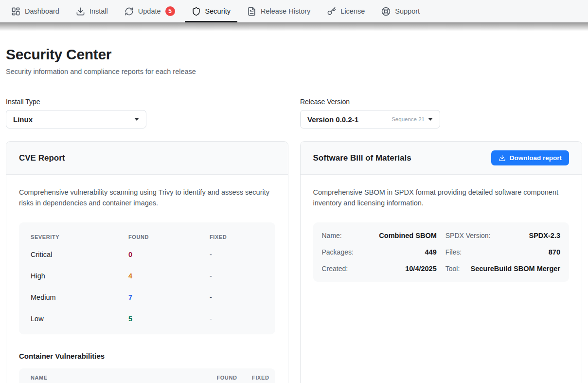 The image size is (588, 383). What do you see at coordinates (150, 11) in the screenshot?
I see `nav-item-update: Update5` at bounding box center [150, 11].